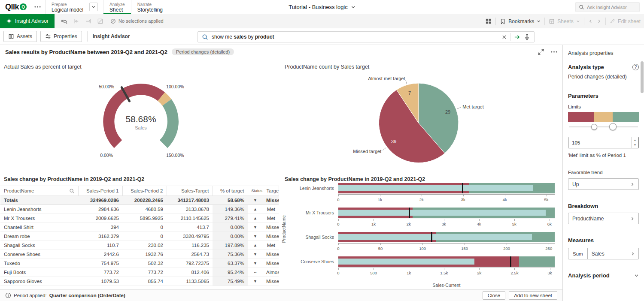 The image size is (644, 301). I want to click on spinner-buttons: ▲▼, so click(635, 142).